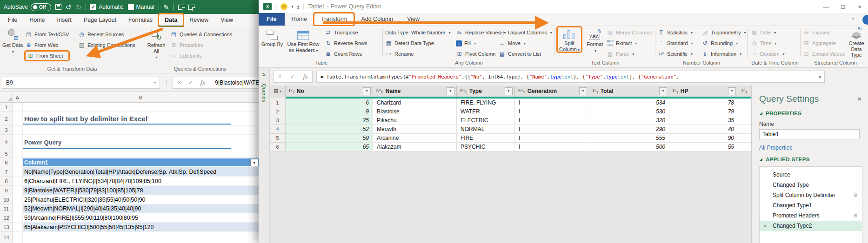 The image size is (868, 243). What do you see at coordinates (329, 91) in the screenshot?
I see `col-header-no: 123No▾` at bounding box center [329, 91].